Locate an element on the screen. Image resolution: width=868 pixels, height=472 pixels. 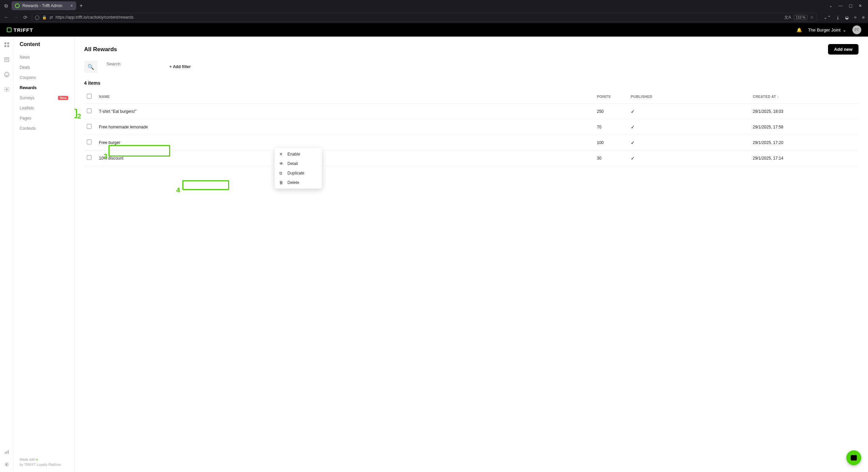
sidebar-item-pages: Pages is located at coordinates (44, 118).